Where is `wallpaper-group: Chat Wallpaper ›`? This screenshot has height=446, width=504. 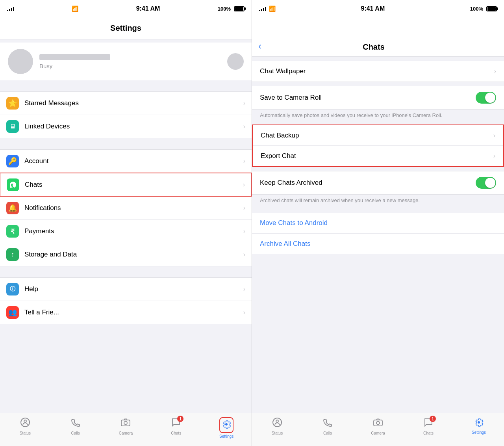
wallpaper-group: Chat Wallpaper › is located at coordinates (378, 71).